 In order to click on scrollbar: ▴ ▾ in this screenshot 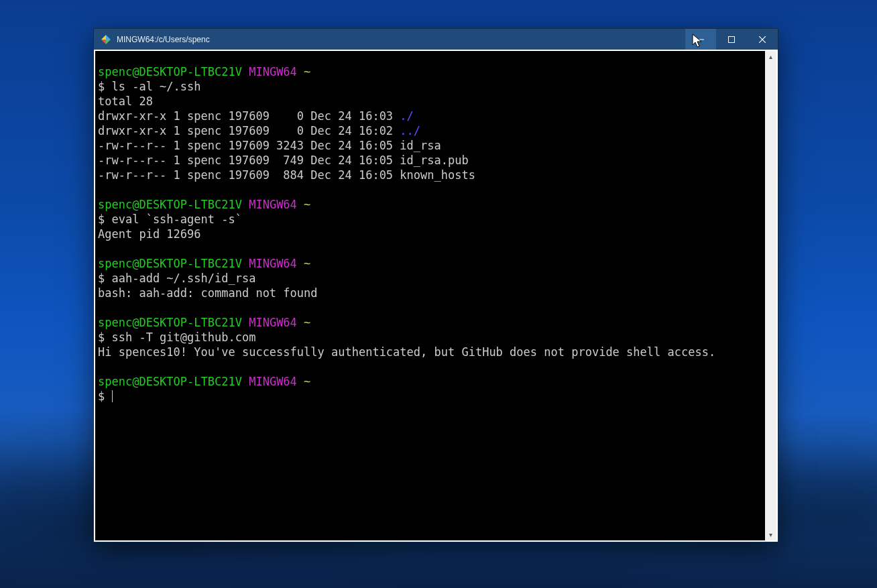, I will do `click(771, 296)`.